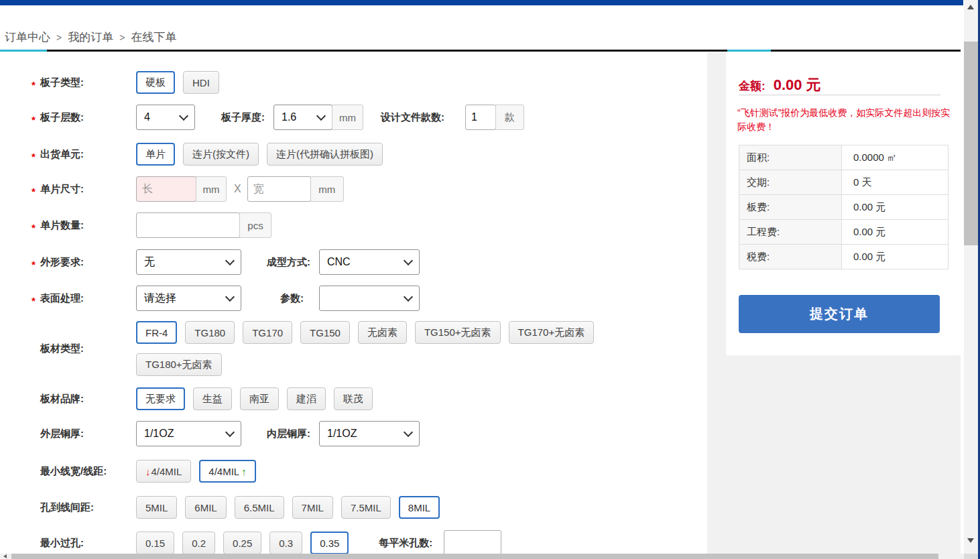 The width and height of the screenshot is (980, 559). What do you see at coordinates (780, 85) in the screenshot?
I see `amount-row: 金额: 0.00 元` at bounding box center [780, 85].